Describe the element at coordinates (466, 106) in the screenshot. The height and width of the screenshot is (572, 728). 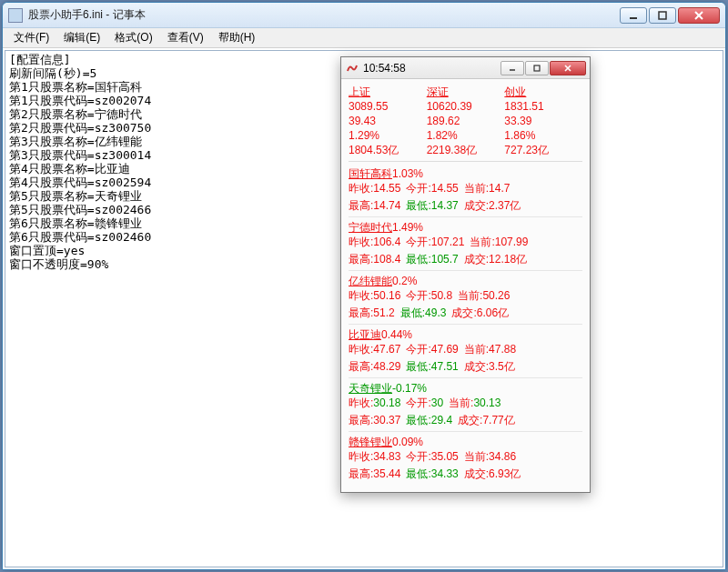
I see `index-price: 10620.39` at that location.